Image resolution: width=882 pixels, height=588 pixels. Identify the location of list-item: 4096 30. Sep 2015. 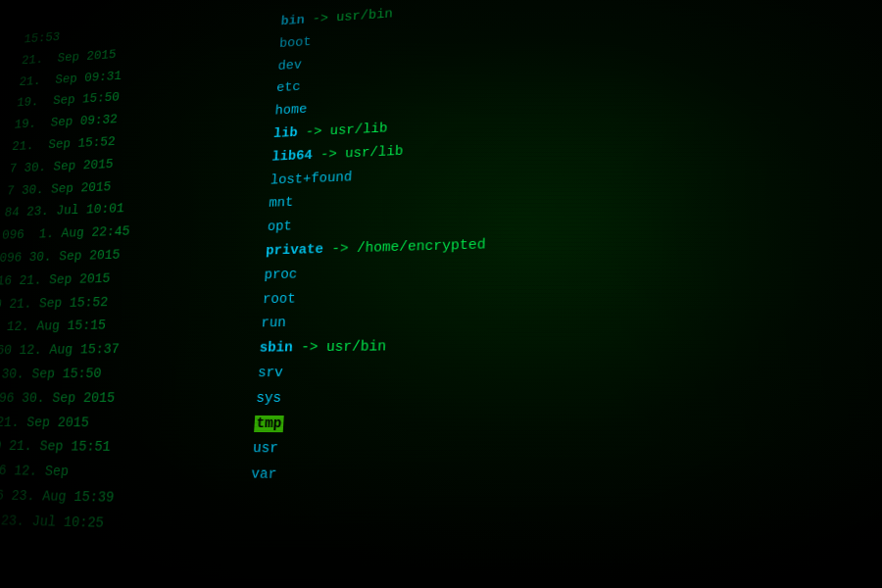
(123, 399).